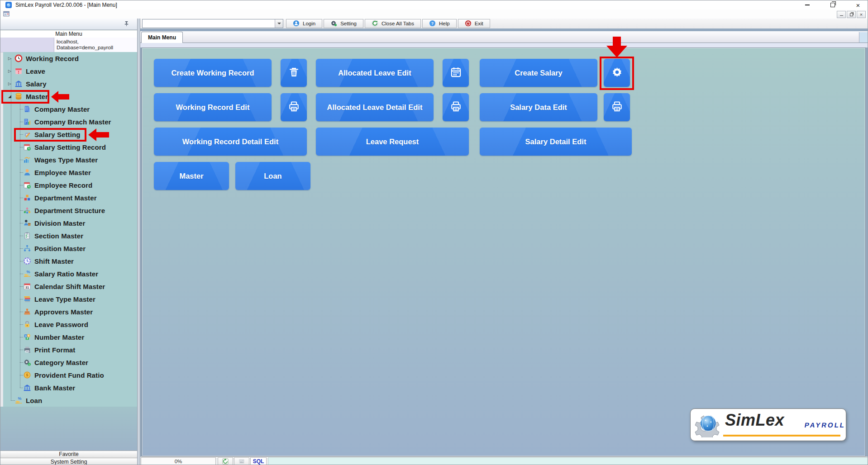 This screenshot has height=465, width=868. Describe the element at coordinates (70, 109) in the screenshot. I see `tree-item-company-master: Company Master` at that location.